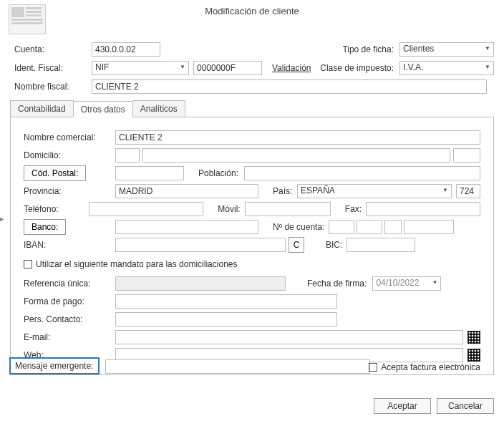 This screenshot has height=421, width=504. What do you see at coordinates (465, 406) in the screenshot?
I see `cancelar-button: Cancelar` at bounding box center [465, 406].